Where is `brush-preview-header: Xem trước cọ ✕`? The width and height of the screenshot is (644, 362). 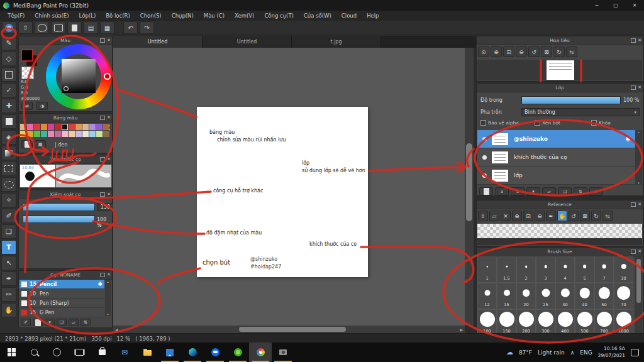 brush-preview-header: Xem trước cọ ✕ is located at coordinates (65, 160).